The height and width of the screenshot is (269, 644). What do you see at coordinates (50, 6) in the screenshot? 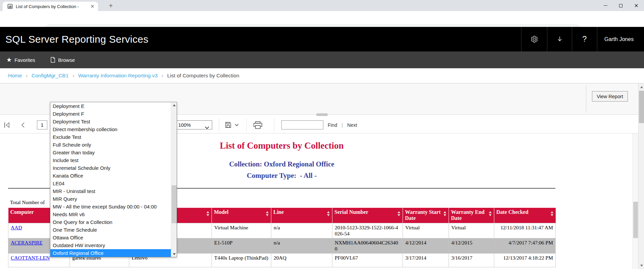
I see `browser-tab: List of Computers by Collection - ✕` at bounding box center [50, 6].